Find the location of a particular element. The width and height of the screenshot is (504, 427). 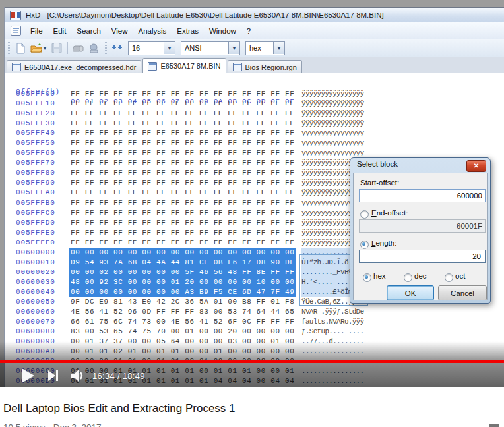

tab-2: Bios Region.rgn is located at coordinates (265, 67).